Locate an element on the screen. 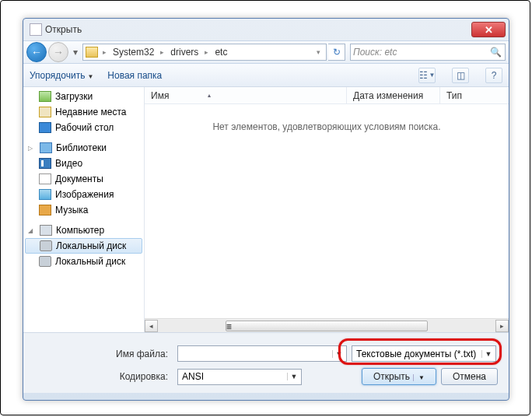 This screenshot has width=532, height=417. sort-indicator-icon: ▴ is located at coordinates (209, 95).